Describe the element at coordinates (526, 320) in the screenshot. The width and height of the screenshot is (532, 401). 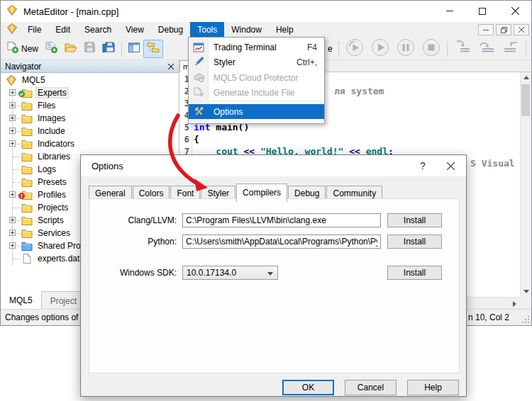
I see `resize-grip` at that location.